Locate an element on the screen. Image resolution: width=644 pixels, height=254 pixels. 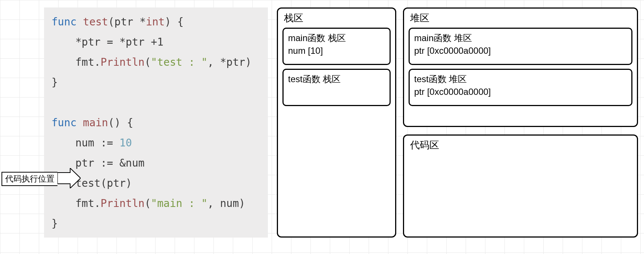
heap-main-line1: ptr [0xc0000a0000] is located at coordinates (520, 51).